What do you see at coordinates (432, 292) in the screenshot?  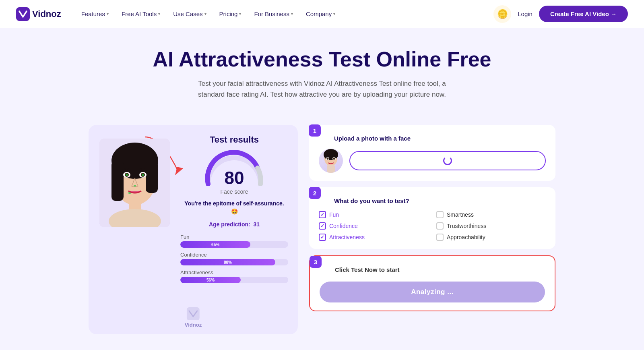 I see `analyzing-button: Analyzing ...` at bounding box center [432, 292].